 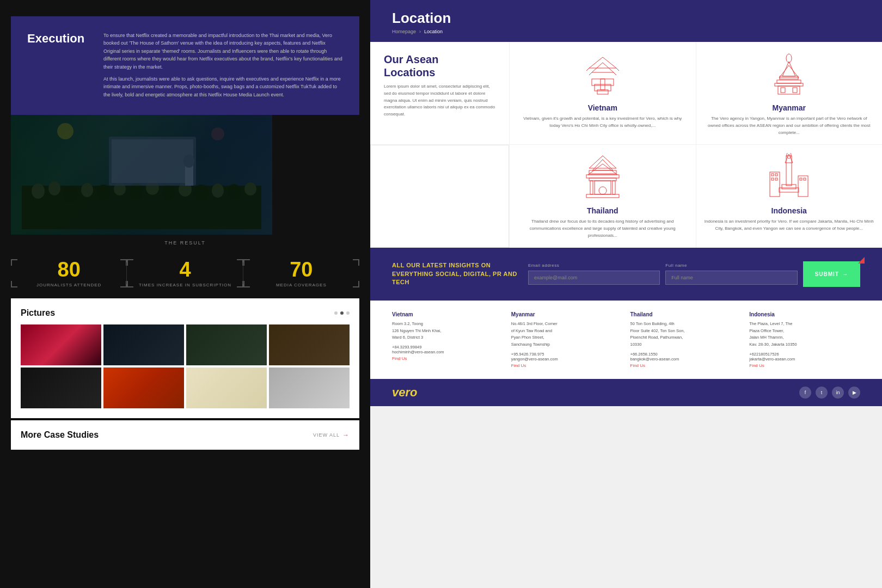 What do you see at coordinates (854, 393) in the screenshot?
I see `youtube-icon: ▶` at bounding box center [854, 393].